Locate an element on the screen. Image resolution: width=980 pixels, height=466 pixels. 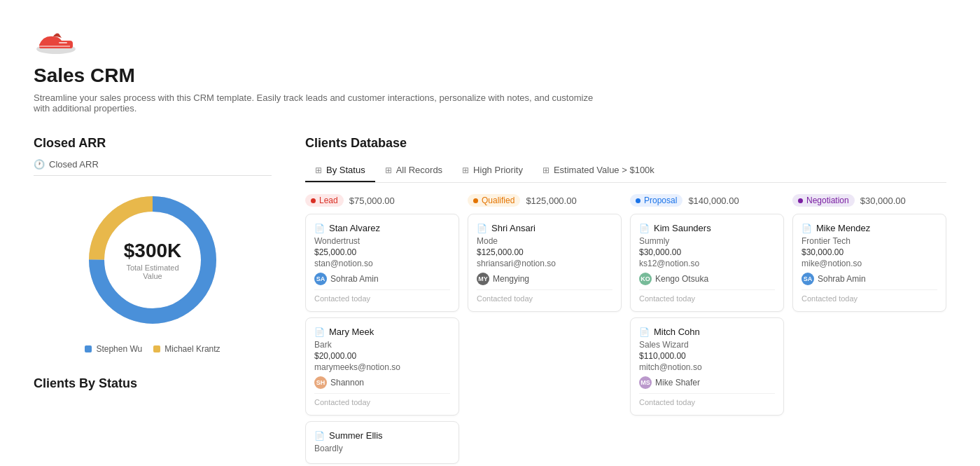
card-contacted-2-0: Contacted today is located at coordinates (707, 296).